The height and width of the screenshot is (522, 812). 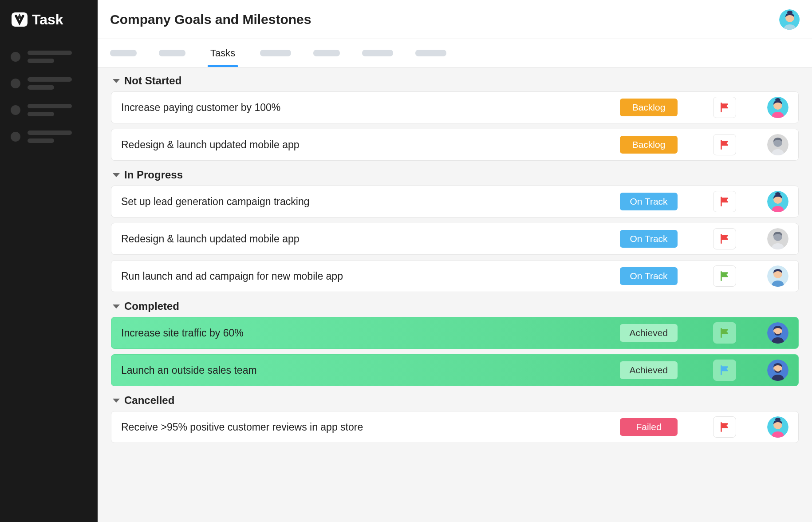 What do you see at coordinates (789, 20) in the screenshot?
I see `user-avatar` at bounding box center [789, 20].